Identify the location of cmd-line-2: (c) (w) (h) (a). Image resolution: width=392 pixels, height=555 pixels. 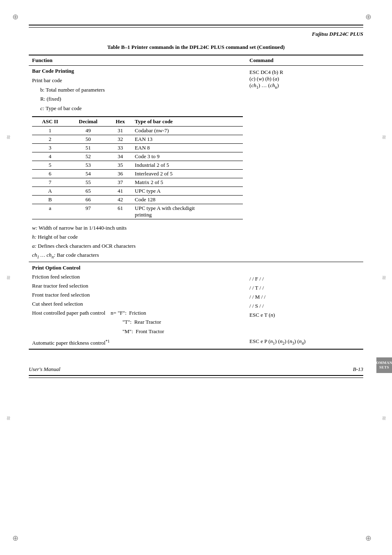
(305, 79).